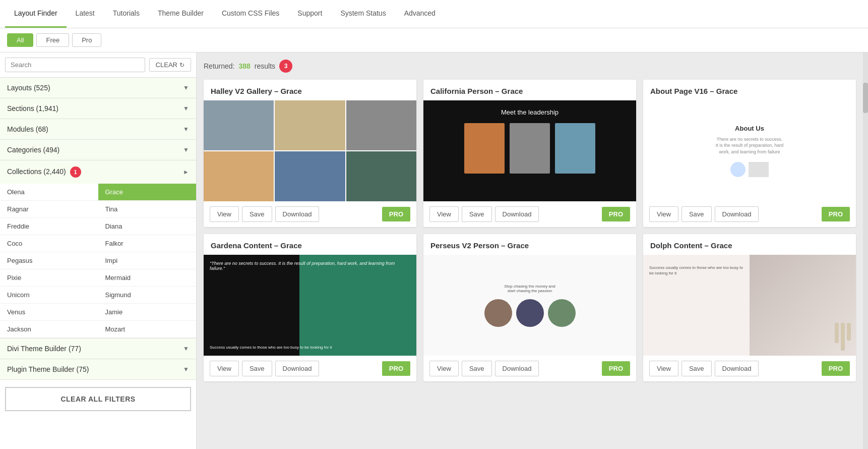 The image size is (868, 449). I want to click on download-button-gardena: Download, so click(297, 368).